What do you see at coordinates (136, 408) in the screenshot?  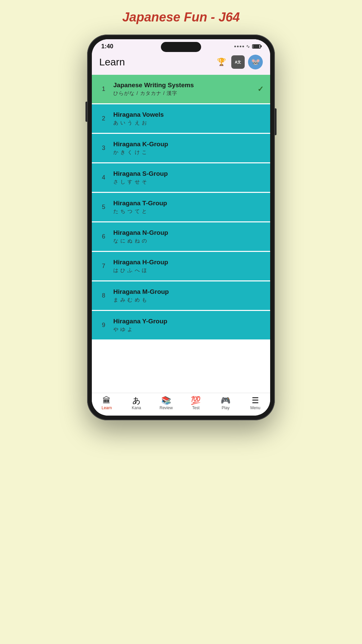 I see `kana-nav-label: Kana` at bounding box center [136, 408].